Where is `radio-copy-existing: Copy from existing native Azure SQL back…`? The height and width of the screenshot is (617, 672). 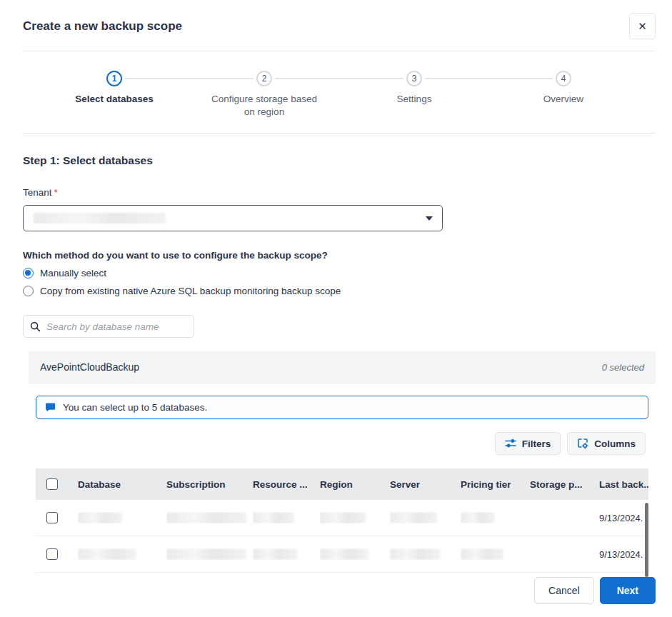 radio-copy-existing: Copy from existing native Azure SQL back… is located at coordinates (347, 291).